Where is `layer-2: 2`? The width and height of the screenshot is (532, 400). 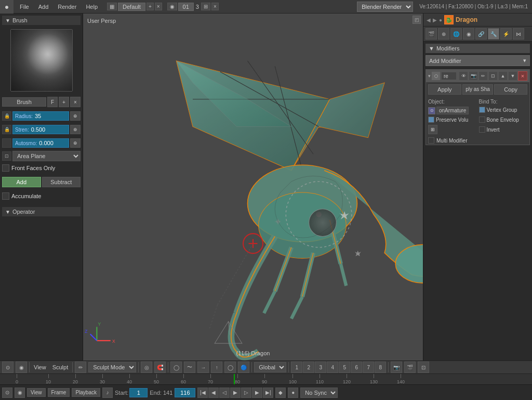
layer-2: 2 is located at coordinates (309, 367).